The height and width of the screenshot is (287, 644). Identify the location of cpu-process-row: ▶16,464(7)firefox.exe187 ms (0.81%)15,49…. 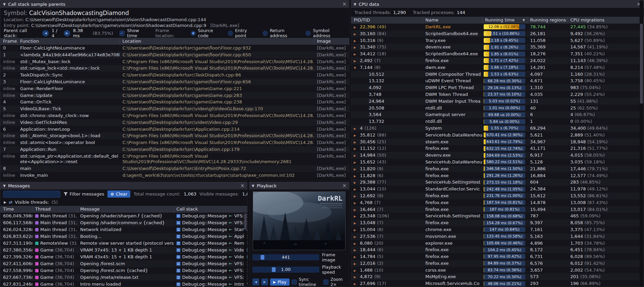
(497, 210).